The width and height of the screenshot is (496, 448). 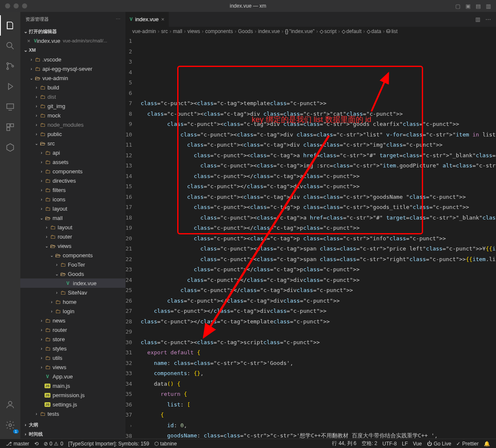 I want to click on breadcrumb-item: mall, so click(x=178, y=31).